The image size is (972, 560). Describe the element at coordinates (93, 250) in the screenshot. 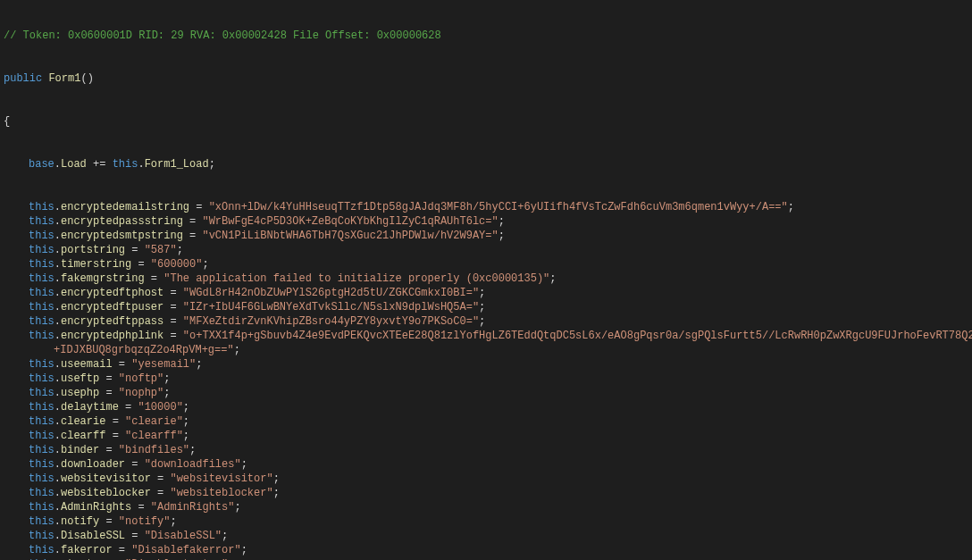

I see `member-name: portstring` at that location.